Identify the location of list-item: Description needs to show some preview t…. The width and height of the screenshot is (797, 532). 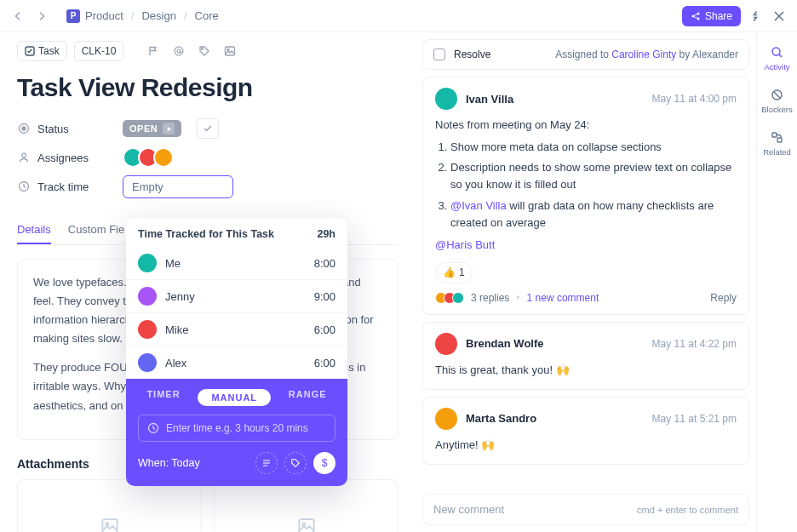
(593, 176).